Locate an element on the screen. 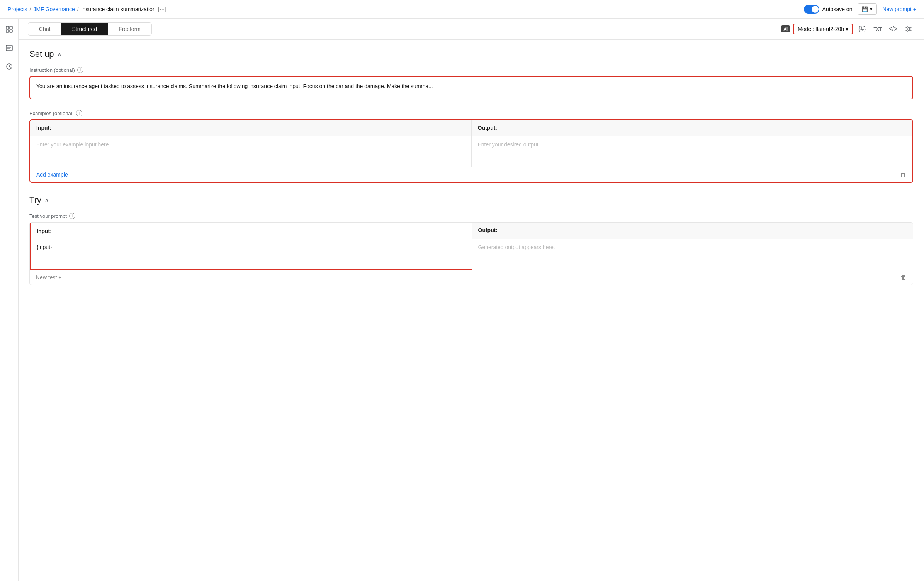 The width and height of the screenshot is (924, 581). try-table: Input: Output: {input} Generated output … is located at coordinates (471, 253).